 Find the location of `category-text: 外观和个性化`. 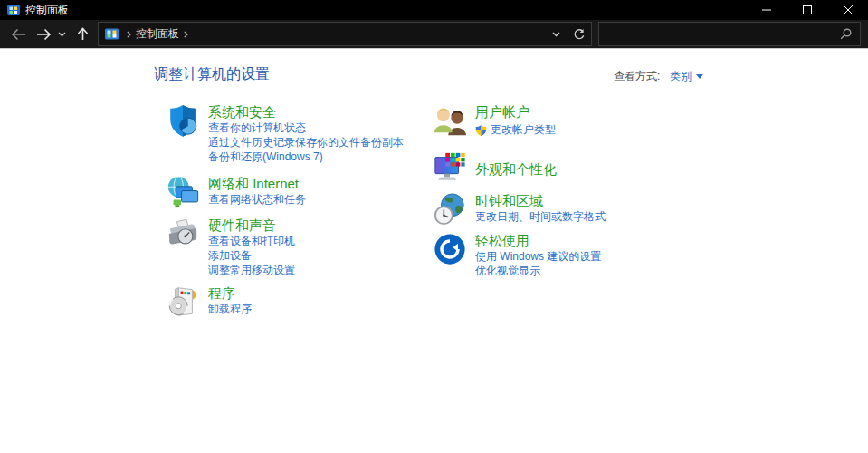

category-text: 外观和个性化 is located at coordinates (516, 169).